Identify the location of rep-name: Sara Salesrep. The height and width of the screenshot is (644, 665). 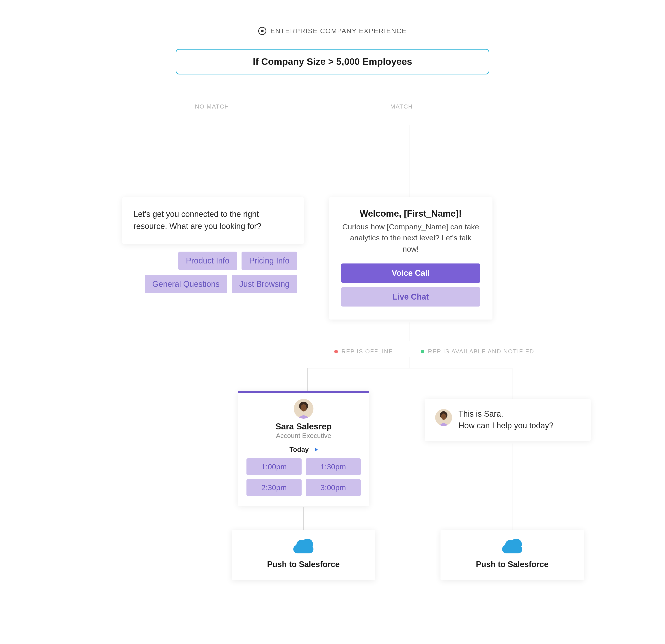
(303, 426).